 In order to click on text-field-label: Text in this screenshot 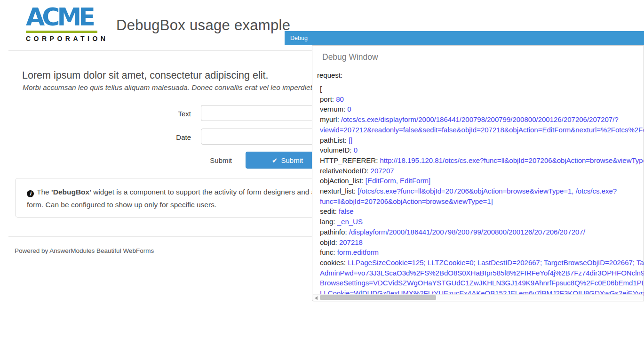, I will do `click(154, 114)`.